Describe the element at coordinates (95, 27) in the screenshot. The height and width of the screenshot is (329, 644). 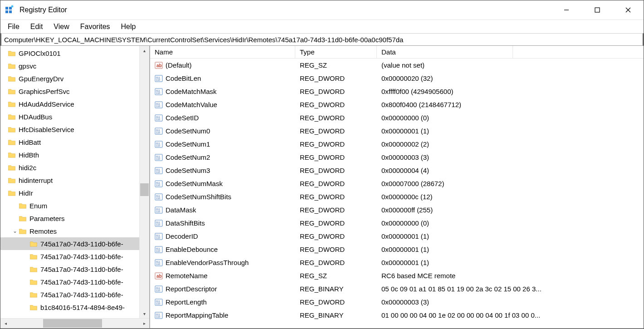
I see `menu-favorites: Favorites` at that location.